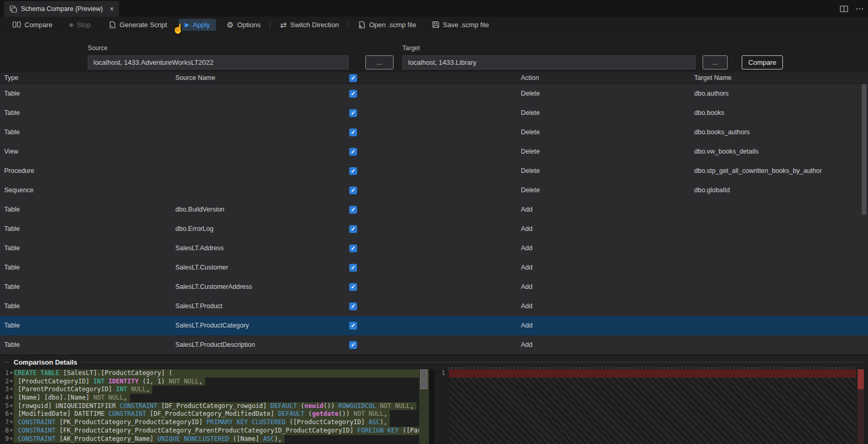 The width and height of the screenshot is (868, 444). What do you see at coordinates (844, 9) in the screenshot?
I see `split-editor-icon` at bounding box center [844, 9].